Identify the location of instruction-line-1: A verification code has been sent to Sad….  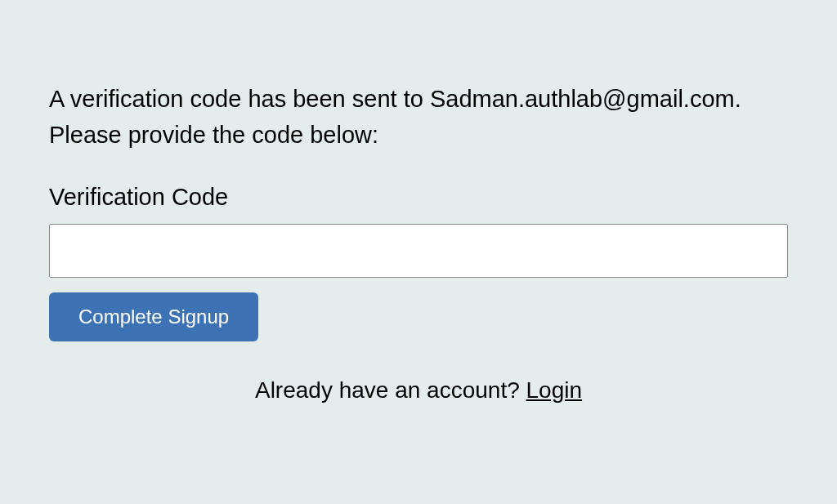
(396, 99).